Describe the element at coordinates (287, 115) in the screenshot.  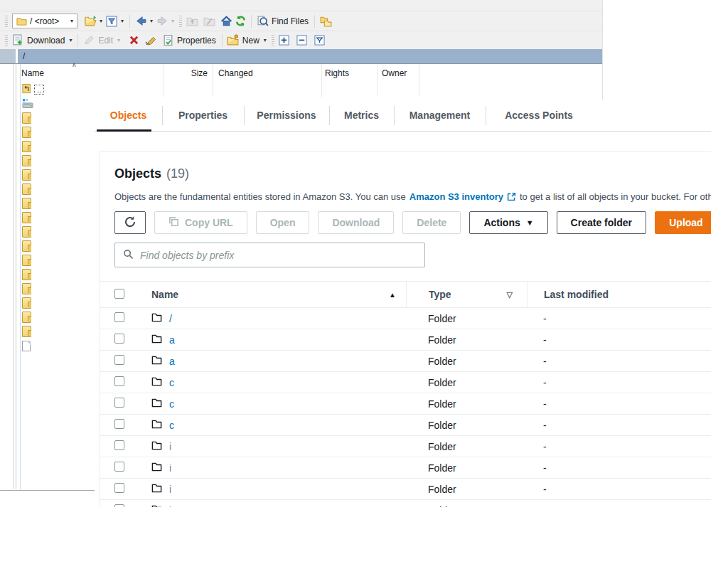
I see `tab-permissions: Permissions` at that location.